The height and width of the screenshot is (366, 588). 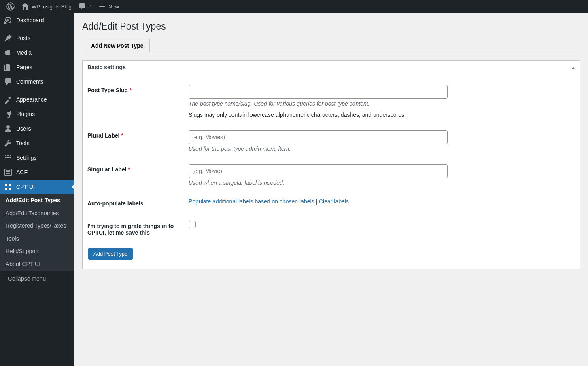 What do you see at coordinates (8, 129) in the screenshot?
I see `users-icon` at bounding box center [8, 129].